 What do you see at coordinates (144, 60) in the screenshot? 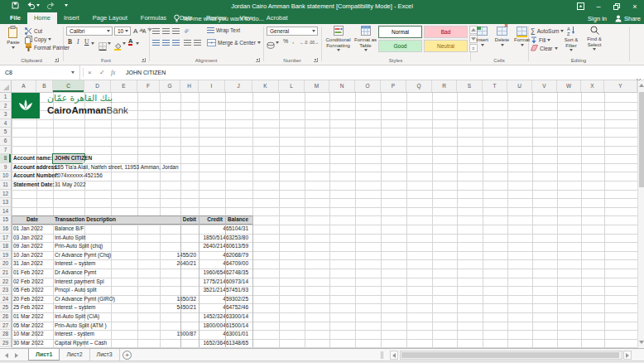
I see `font-dialog-launcher` at bounding box center [144, 60].